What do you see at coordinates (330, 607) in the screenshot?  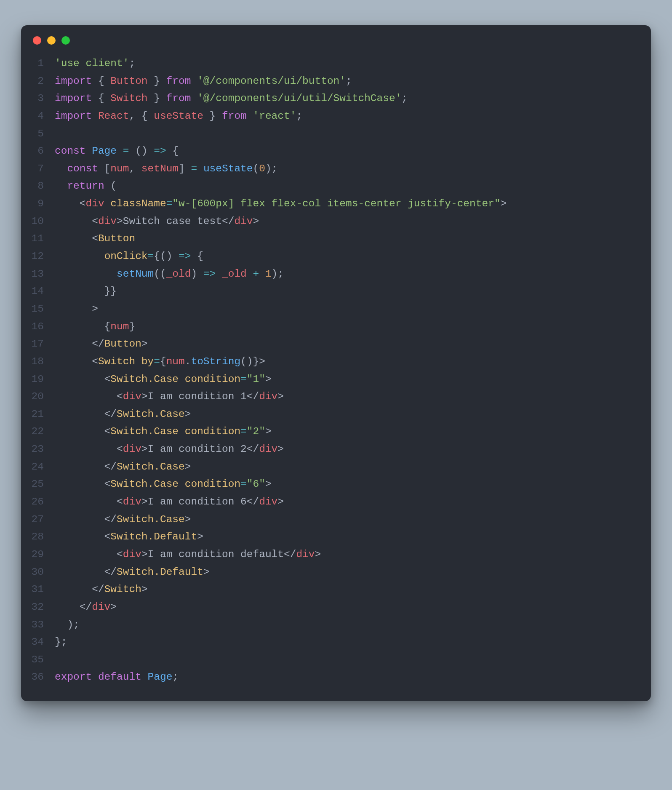 I see `code-line: 32 </div>` at bounding box center [330, 607].